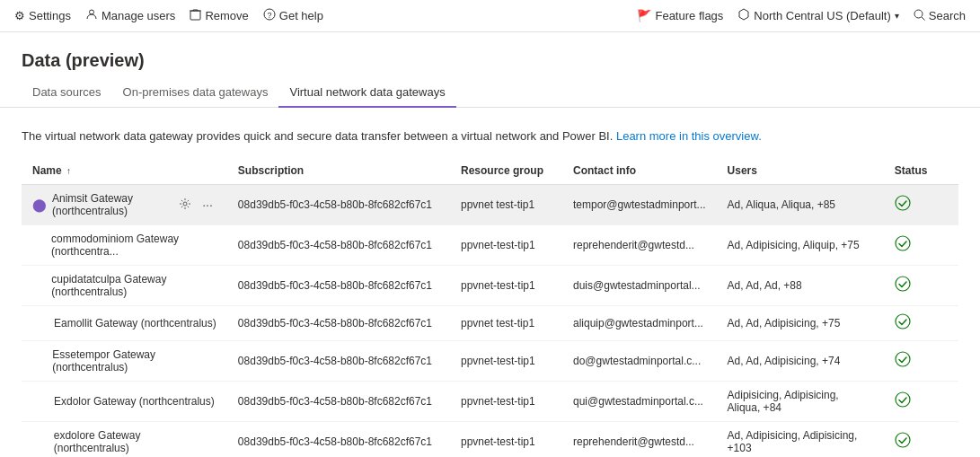 The image size is (980, 457). What do you see at coordinates (110, 205) in the screenshot?
I see `gateway-name: Animsit Gateway (northcentralus)` at bounding box center [110, 205].